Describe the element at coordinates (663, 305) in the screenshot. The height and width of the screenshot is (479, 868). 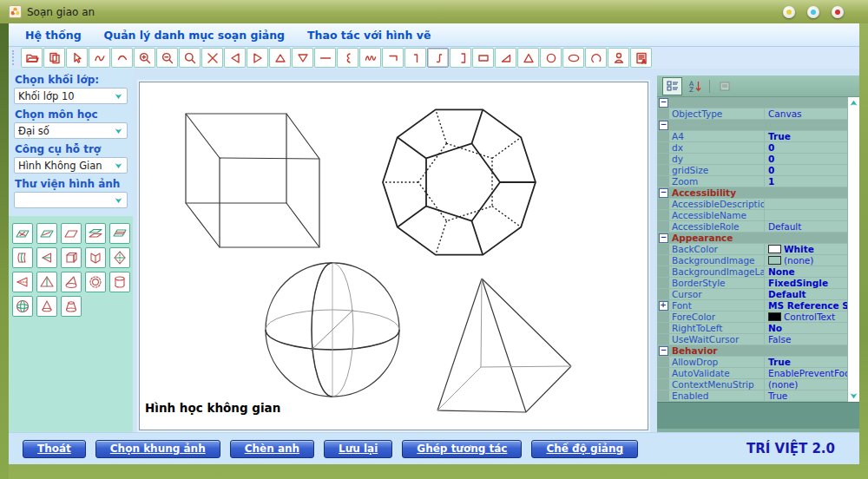
I see `expand-icon: +` at that location.